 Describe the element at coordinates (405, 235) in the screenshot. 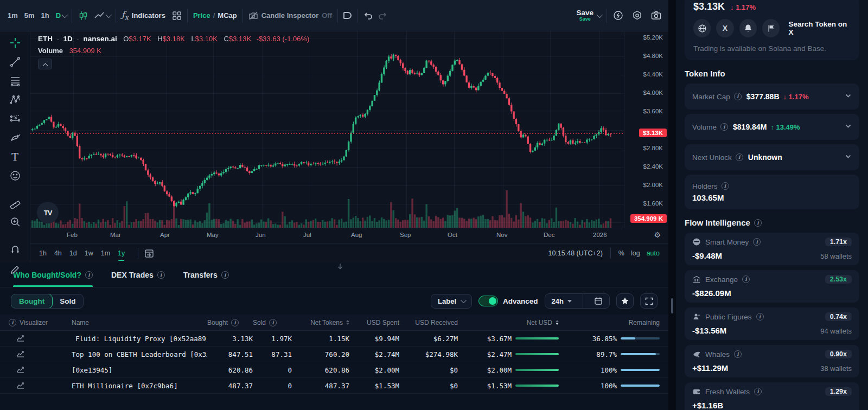

I see `month-tick-Sep: Sep` at that location.